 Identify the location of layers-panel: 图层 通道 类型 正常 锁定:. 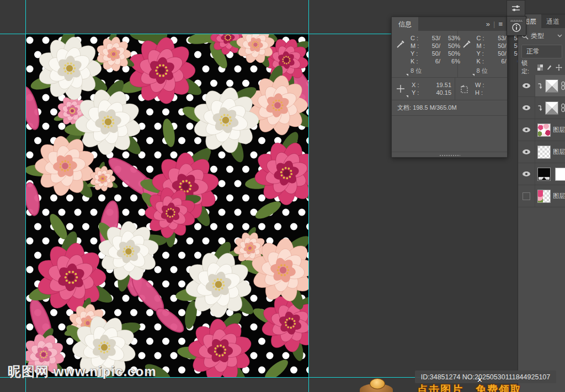
(541, 203).